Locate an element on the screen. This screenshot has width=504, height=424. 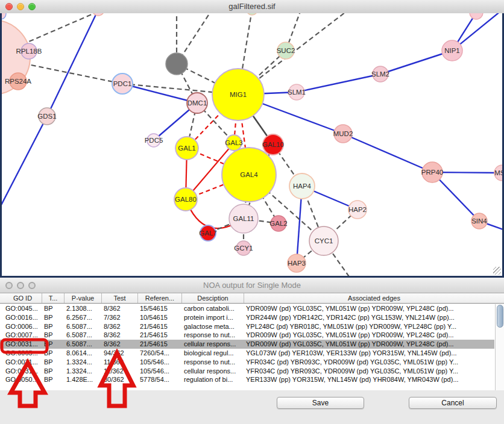
resize-grip is located at coordinates (497, 271).